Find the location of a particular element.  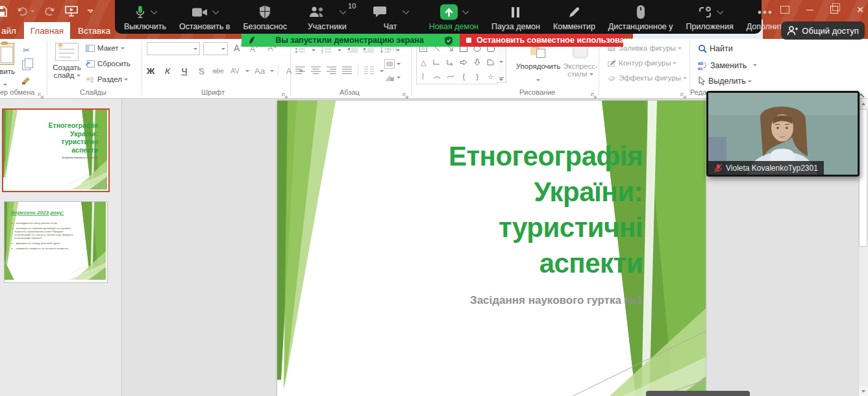

share-access-button: Общий доступ is located at coordinates (823, 31).